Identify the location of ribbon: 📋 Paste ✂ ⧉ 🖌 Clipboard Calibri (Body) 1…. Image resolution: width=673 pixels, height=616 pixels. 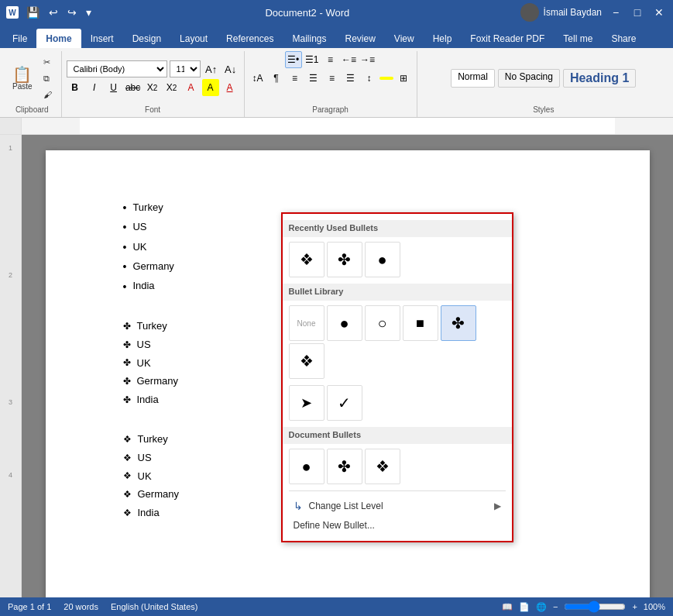
(336, 83).